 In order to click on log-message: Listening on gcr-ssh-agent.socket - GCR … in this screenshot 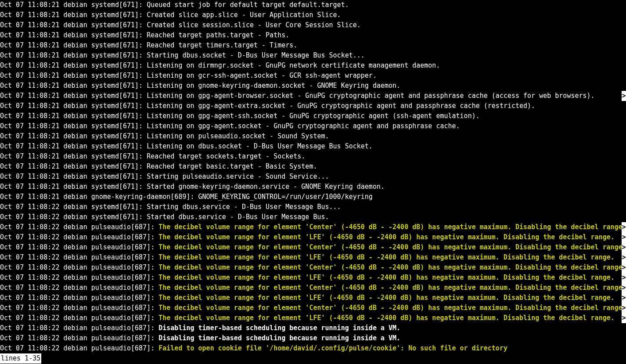, I will do `click(262, 76)`.